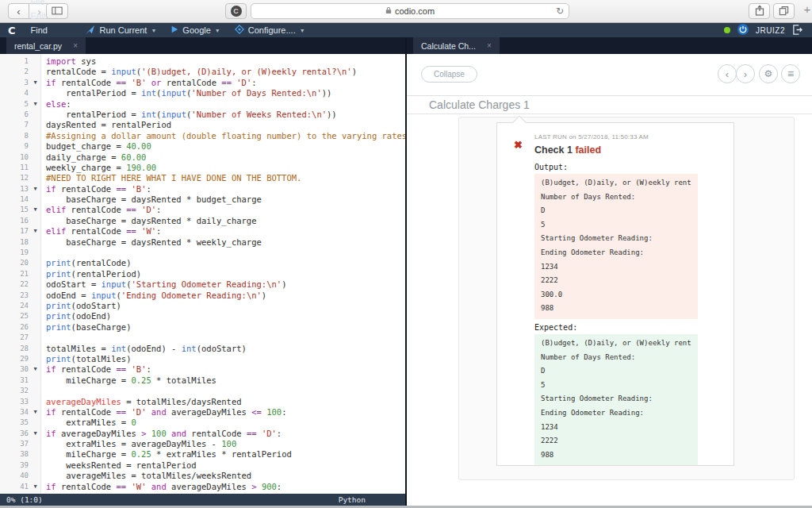 Image resolution: width=812 pixels, height=508 pixels. I want to click on tab-title: rental_car.py, so click(38, 46).